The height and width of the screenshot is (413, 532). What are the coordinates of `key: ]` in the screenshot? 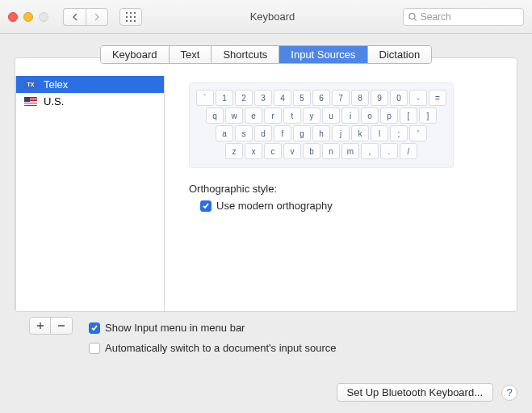 It's located at (428, 116).